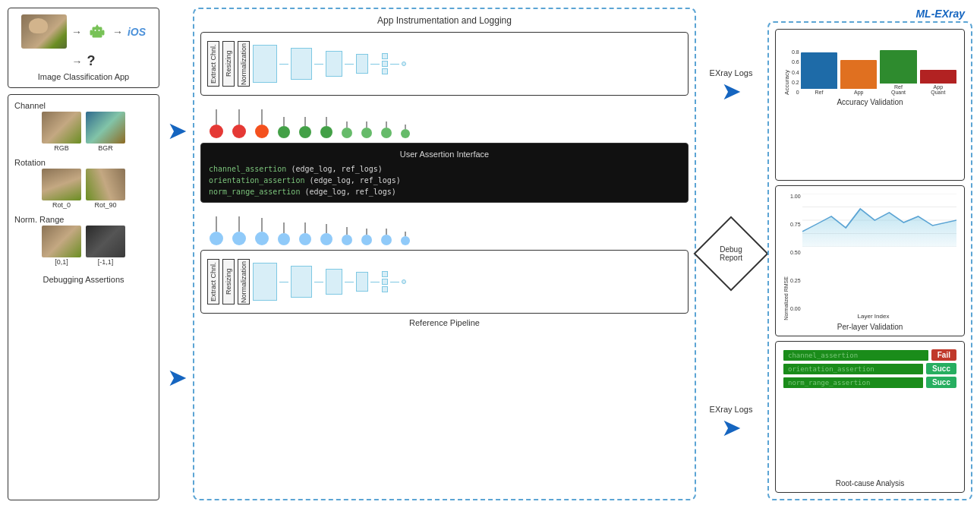  What do you see at coordinates (899, 90) in the screenshot?
I see `bar-refquant-label: RefQuant` at bounding box center [899, 90].